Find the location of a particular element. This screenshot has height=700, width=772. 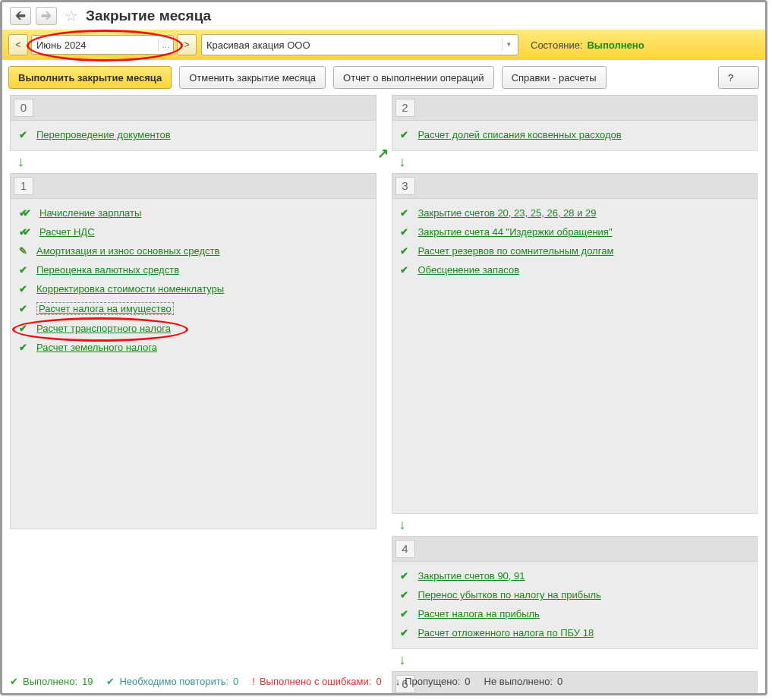

stage-ops-0: ✔ Перепроведение документов is located at coordinates (193, 136).